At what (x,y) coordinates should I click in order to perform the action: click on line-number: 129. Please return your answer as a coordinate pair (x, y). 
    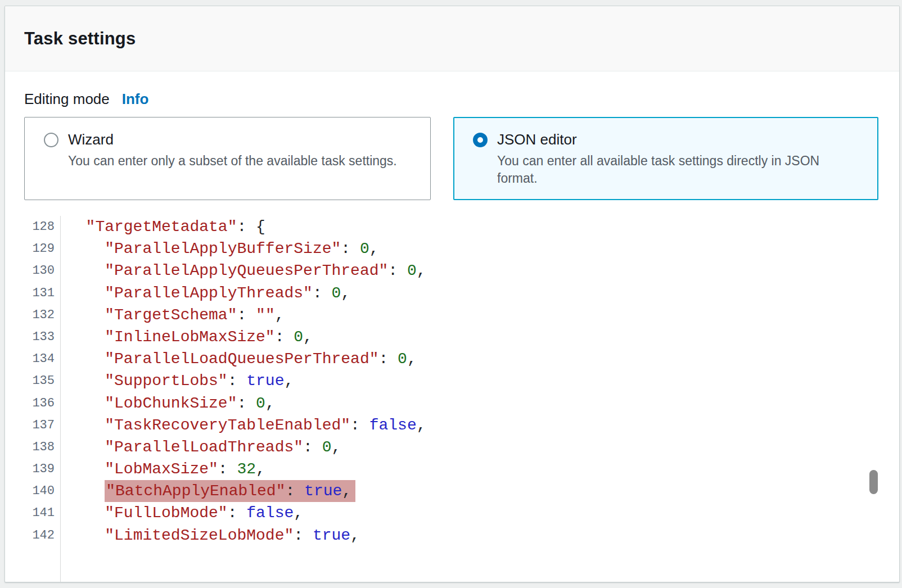
    Looking at the image, I should click on (33, 248).